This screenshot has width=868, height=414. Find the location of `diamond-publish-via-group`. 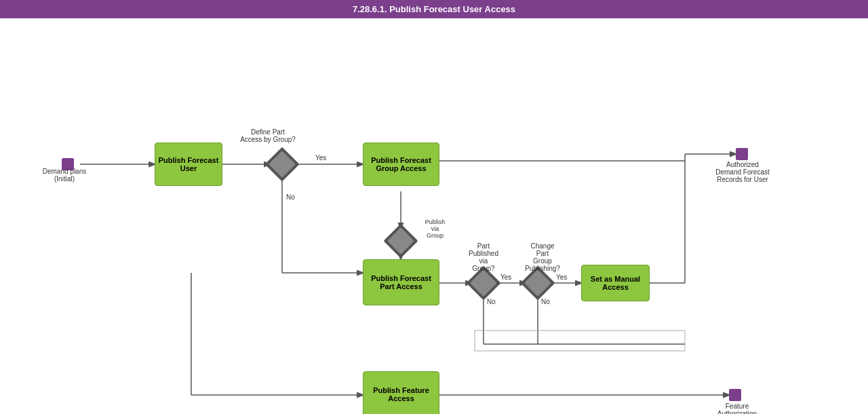

diamond-publish-via-group is located at coordinates (401, 242).